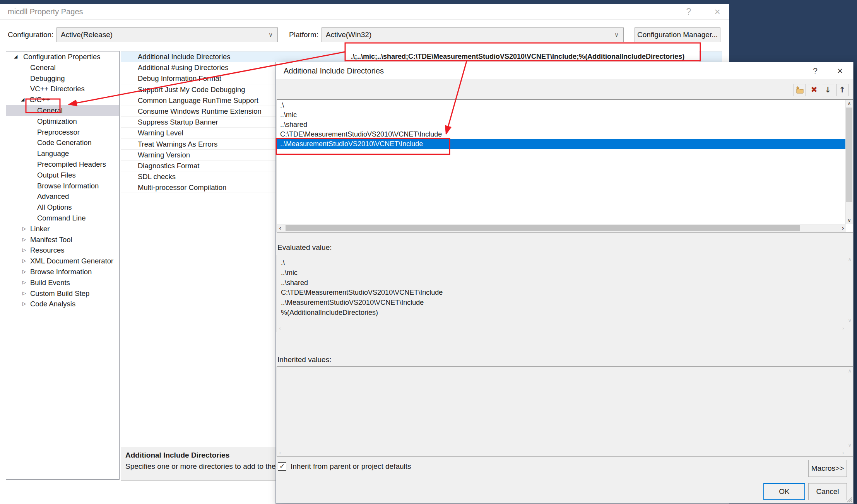 Image resolution: width=857 pixels, height=504 pixels. What do you see at coordinates (840, 71) in the screenshot?
I see `dialog-close-icon: ×` at bounding box center [840, 71].